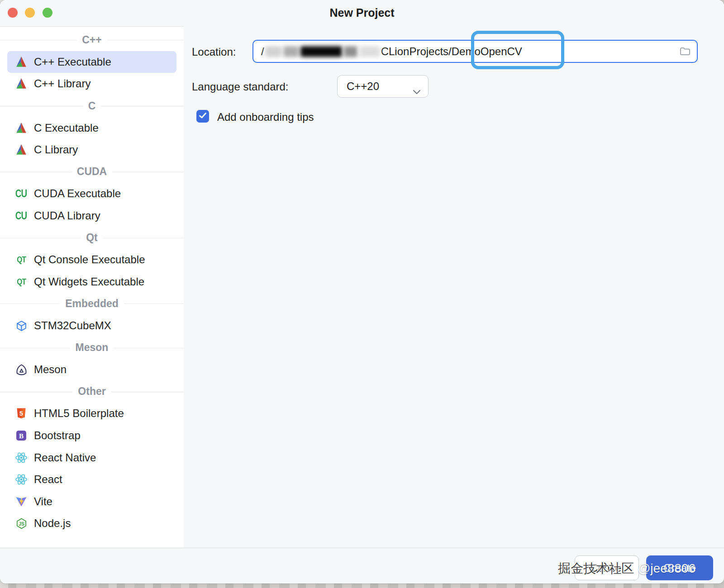 The image size is (724, 588). I want to click on sidebar-item-c-executable: C Executable, so click(92, 128).